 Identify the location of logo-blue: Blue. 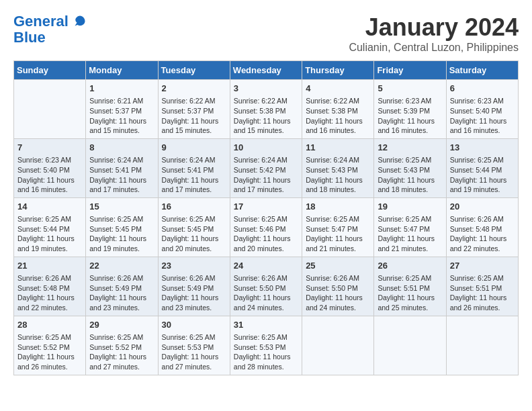
(50, 38).